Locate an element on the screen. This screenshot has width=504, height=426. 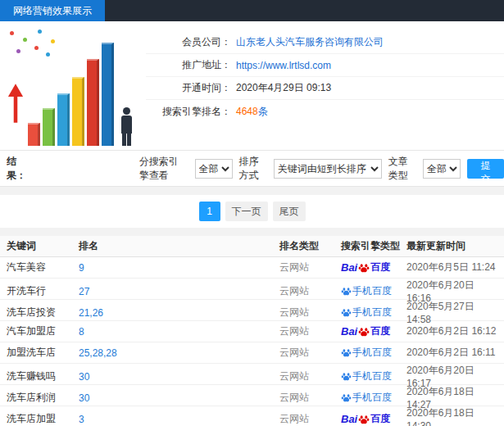
bar-chart-illustration is located at coordinates (74, 87).